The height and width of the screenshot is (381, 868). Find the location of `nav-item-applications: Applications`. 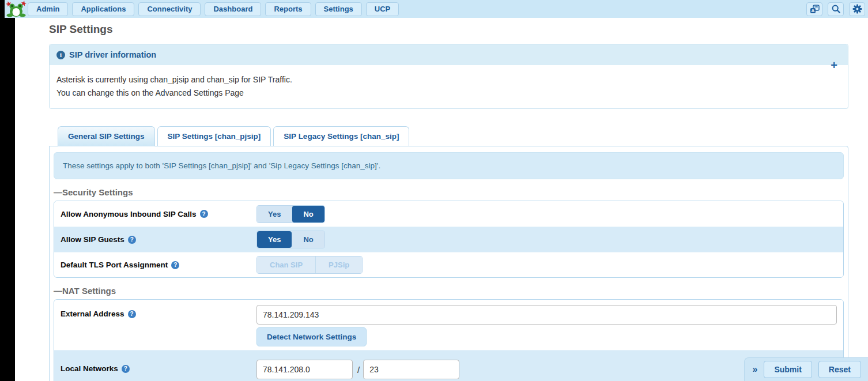

nav-item-applications: Applications is located at coordinates (103, 9).